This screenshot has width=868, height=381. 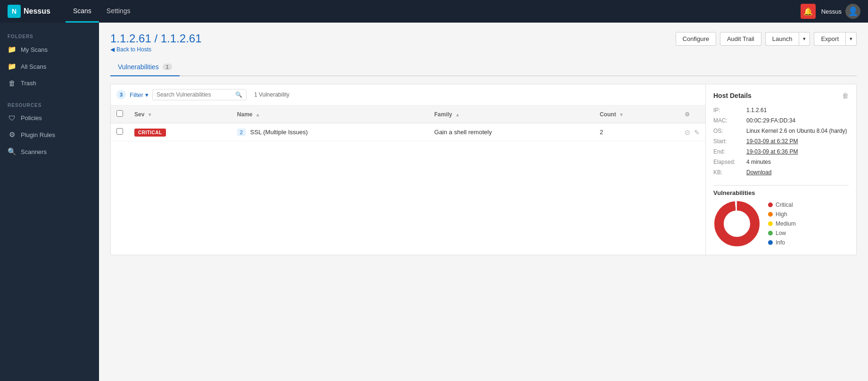 I want to click on sev-sort-icon: ▼, so click(x=150, y=115).